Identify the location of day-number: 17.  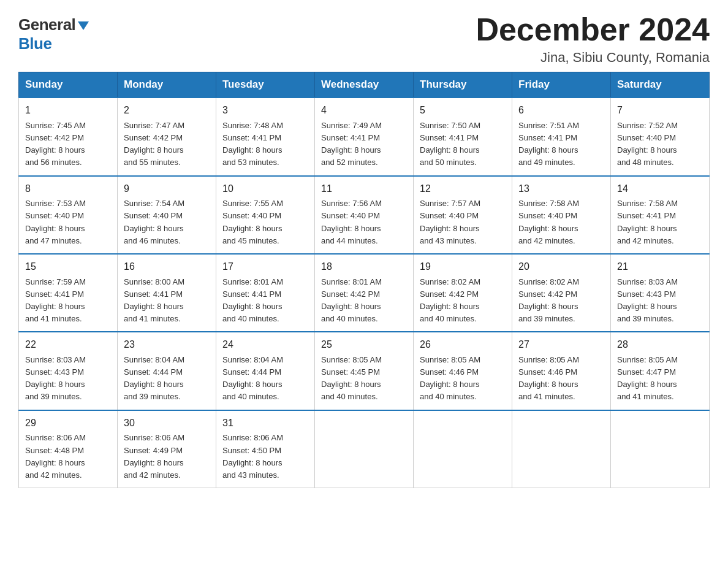
(265, 267).